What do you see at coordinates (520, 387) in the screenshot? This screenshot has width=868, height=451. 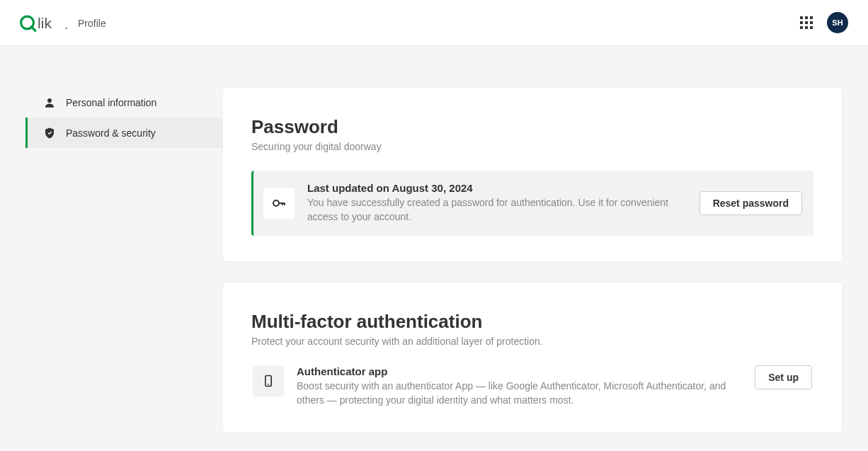 I see `authenticator-text: Authenticator app Boost security with an…` at bounding box center [520, 387].